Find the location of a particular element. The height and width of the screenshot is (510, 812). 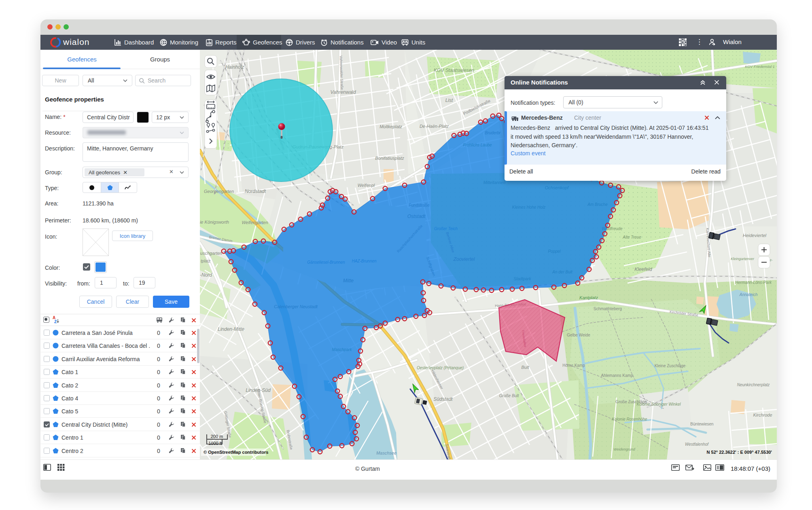

svg-text: Schmachteberg is located at coordinates (608, 309).